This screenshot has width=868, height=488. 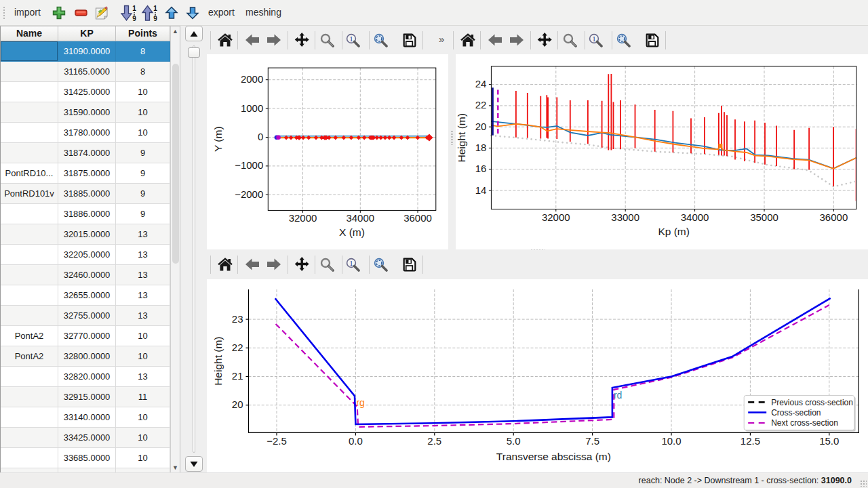 I want to click on svg-text: 0.0, so click(x=355, y=441).